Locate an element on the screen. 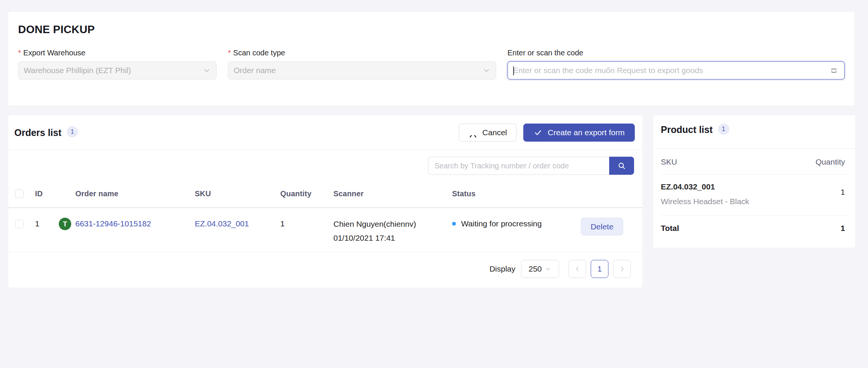 Image resolution: width=868 pixels, height=368 pixels. row-checkbox is located at coordinates (20, 224).